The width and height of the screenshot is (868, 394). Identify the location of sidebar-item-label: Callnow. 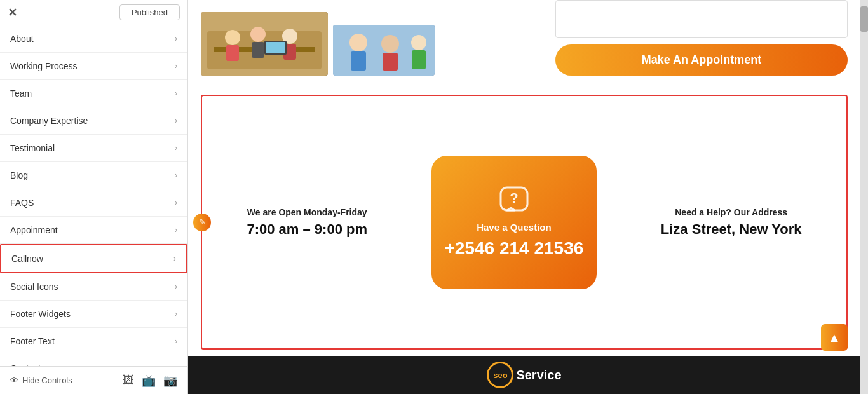
(27, 259).